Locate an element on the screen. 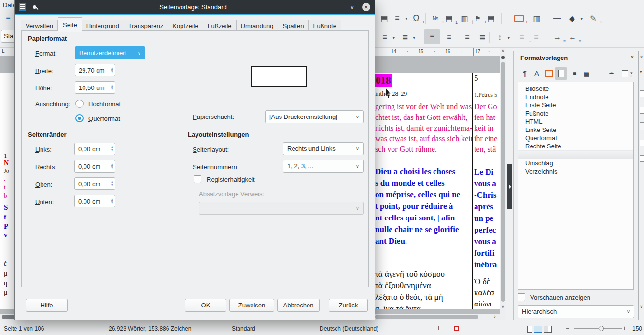 The height and width of the screenshot is (335, 644). decrease-indent-icon: ←≡ is located at coordinates (573, 37).